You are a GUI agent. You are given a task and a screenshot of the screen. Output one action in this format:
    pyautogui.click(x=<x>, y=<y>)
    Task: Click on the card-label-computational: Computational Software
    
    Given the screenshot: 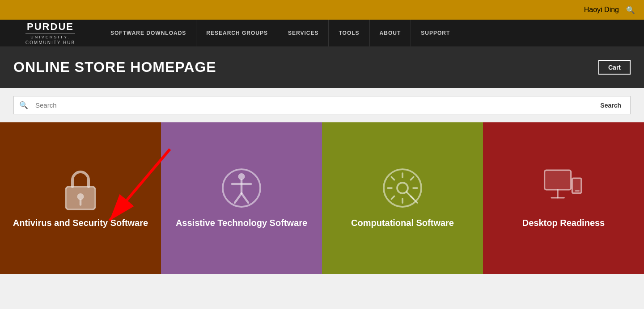 What is the action you would take?
    pyautogui.click(x=402, y=223)
    